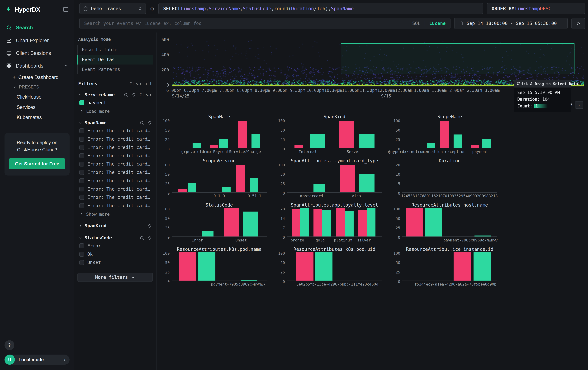 The height and width of the screenshot is (370, 588). What do you see at coordinates (328, 134) in the screenshot?
I see `mini-chart-spankind: SpanKind10050250InternalServer` at bounding box center [328, 134].